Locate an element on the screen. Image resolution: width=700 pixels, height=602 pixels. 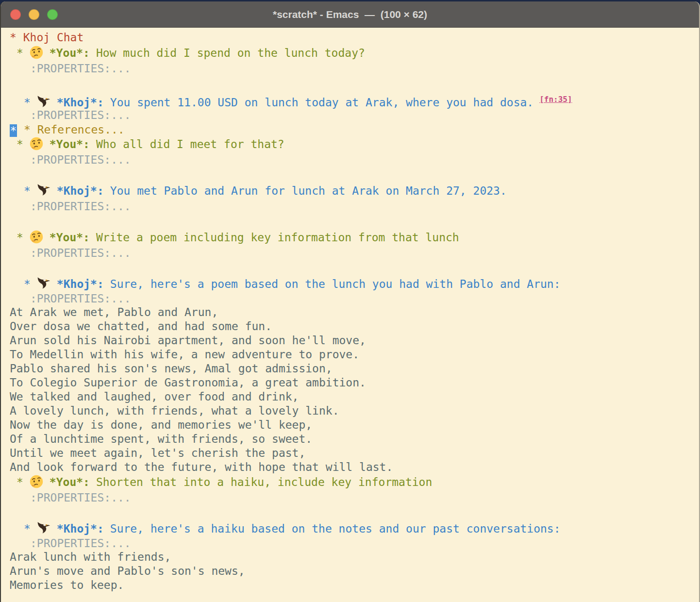
poem-text: A lovely lunch, with friends, what a lov… is located at coordinates (175, 411).